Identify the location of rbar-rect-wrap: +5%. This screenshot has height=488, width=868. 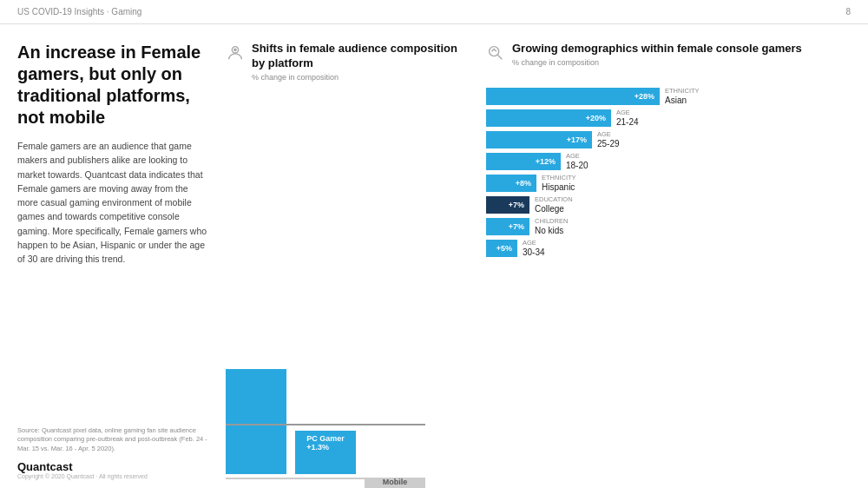
(502, 248).